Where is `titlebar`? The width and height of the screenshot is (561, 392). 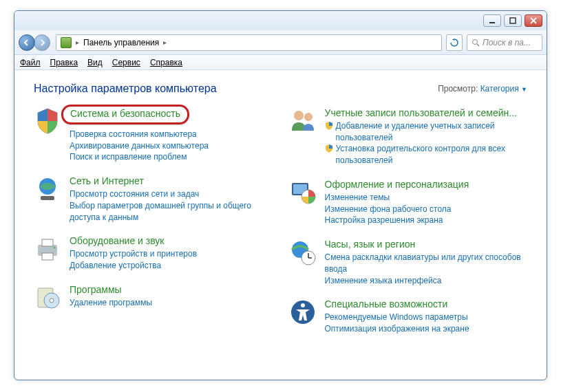
titlebar is located at coordinates (281, 21).